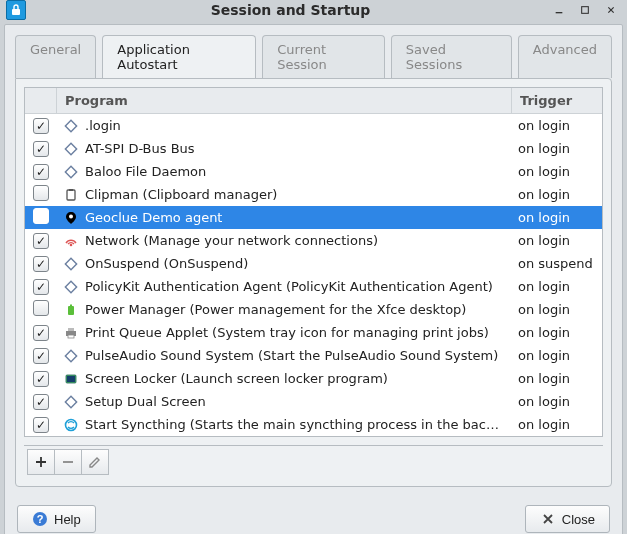 Image resolution: width=627 pixels, height=534 pixels. I want to click on header-program: Program, so click(284, 100).